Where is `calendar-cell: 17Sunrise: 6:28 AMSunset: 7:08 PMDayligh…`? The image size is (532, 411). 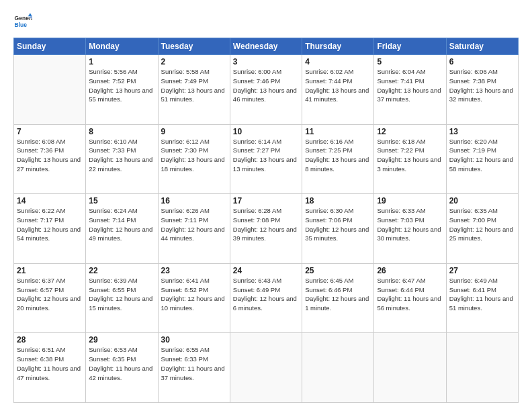 calendar-cell: 17Sunrise: 6:28 AMSunset: 7:08 PMDayligh… is located at coordinates (266, 229).